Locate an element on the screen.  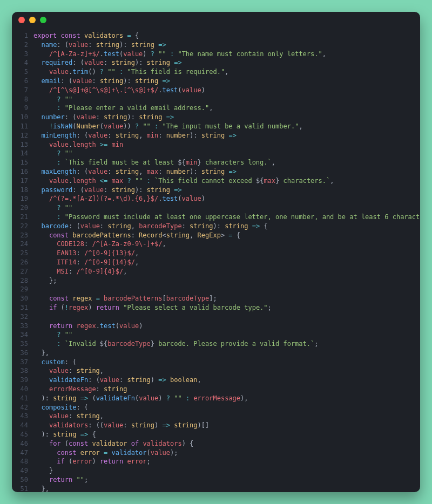
line-number: 4 is located at coordinates (23, 63).